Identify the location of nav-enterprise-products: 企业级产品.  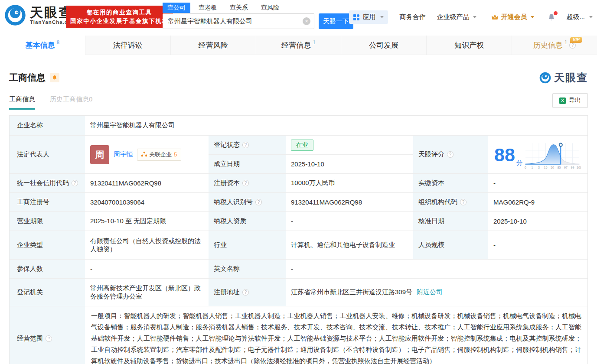
(457, 17).